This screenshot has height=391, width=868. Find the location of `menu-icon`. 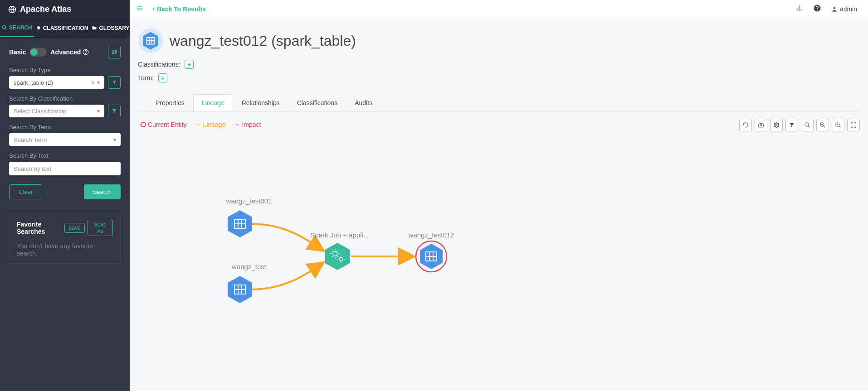

menu-icon is located at coordinates (140, 8).